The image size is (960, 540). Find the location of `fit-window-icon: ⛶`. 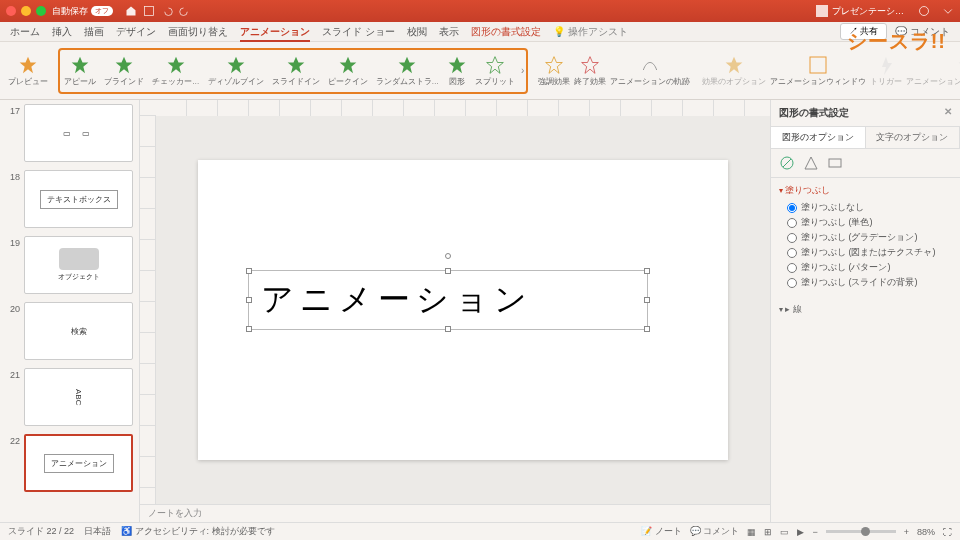

fit-window-icon: ⛶ is located at coordinates (948, 532).